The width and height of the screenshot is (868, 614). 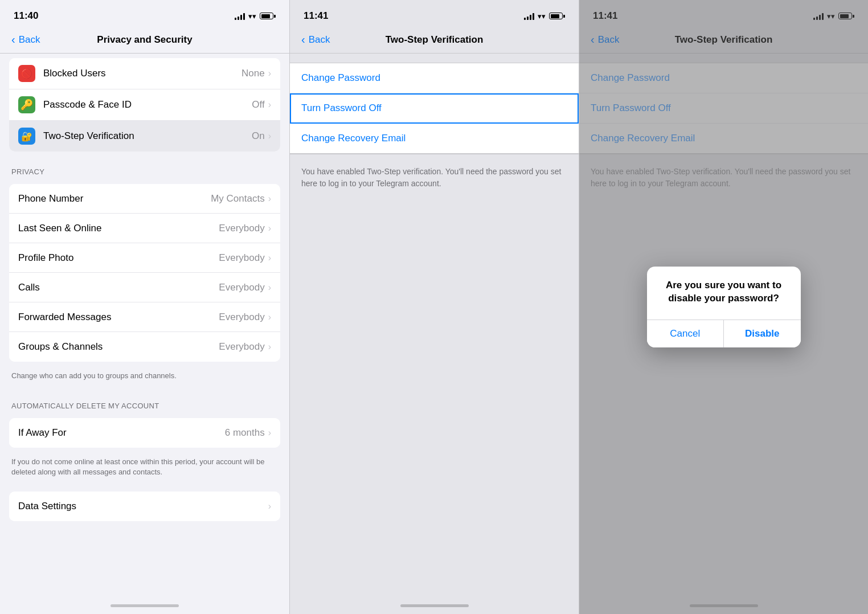 I want to click on nav-bar-2: ‹ Back Two-Step Verification, so click(x=434, y=41).